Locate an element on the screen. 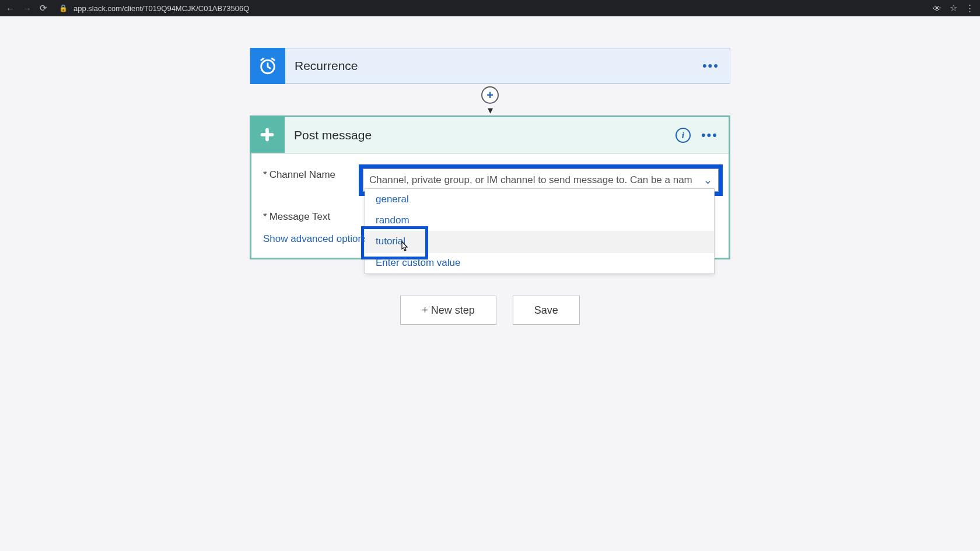  address-bar: 🔒 app.slack.com/client/T019Q94MCJK/C01AB… is located at coordinates (154, 8).